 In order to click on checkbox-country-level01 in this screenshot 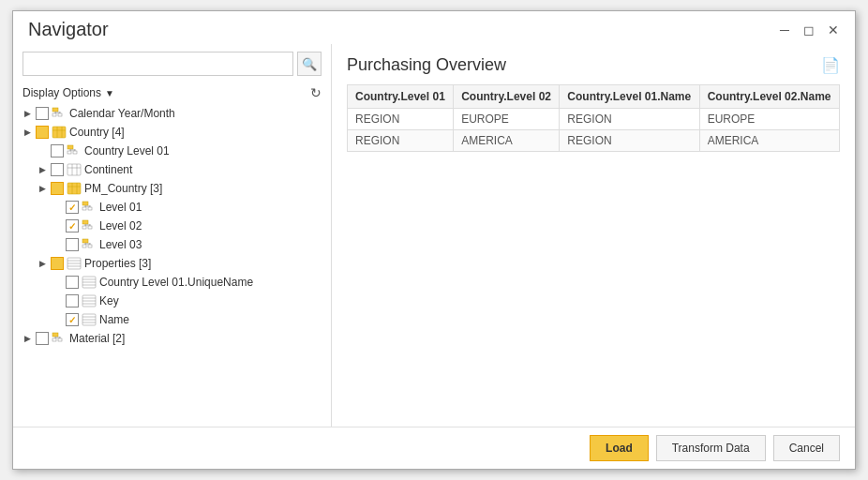, I will do `click(57, 151)`.